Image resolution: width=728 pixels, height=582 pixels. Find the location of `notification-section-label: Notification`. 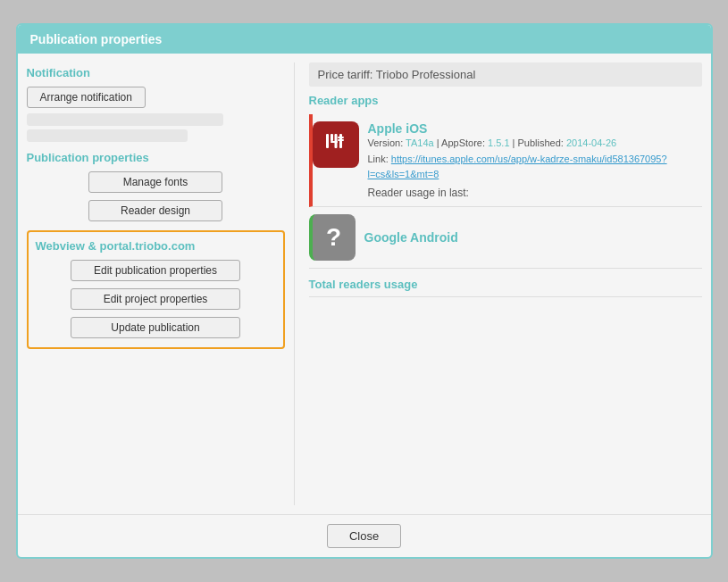

notification-section-label: Notification is located at coordinates (155, 73).